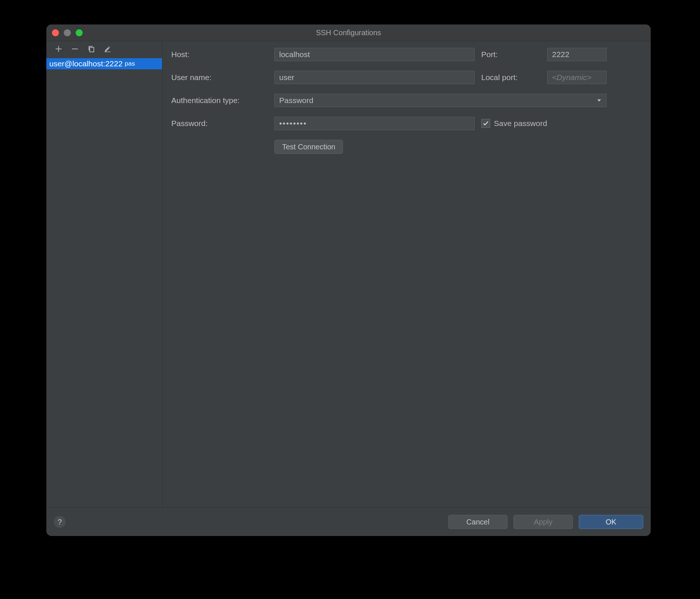 The height and width of the screenshot is (599, 700). Describe the element at coordinates (511, 77) in the screenshot. I see `local-port-label: Local port:` at that location.